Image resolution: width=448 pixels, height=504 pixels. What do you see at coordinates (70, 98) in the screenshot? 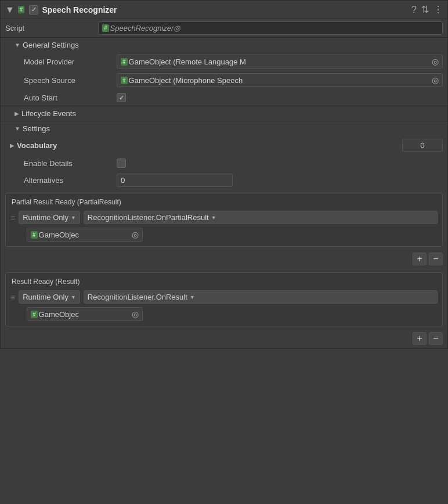
I see `auto-start-label: Auto Start` at bounding box center [70, 98].